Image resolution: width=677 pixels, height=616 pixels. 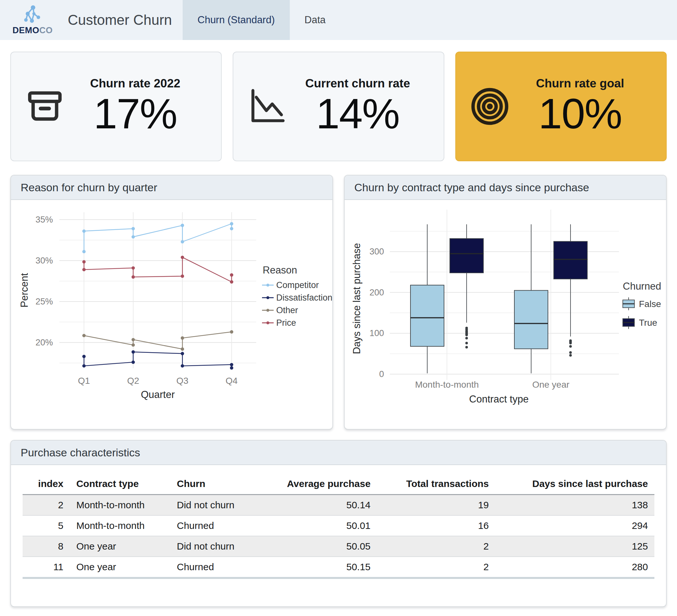 What do you see at coordinates (315, 20) in the screenshot?
I see `tab-data: Data` at bounding box center [315, 20].